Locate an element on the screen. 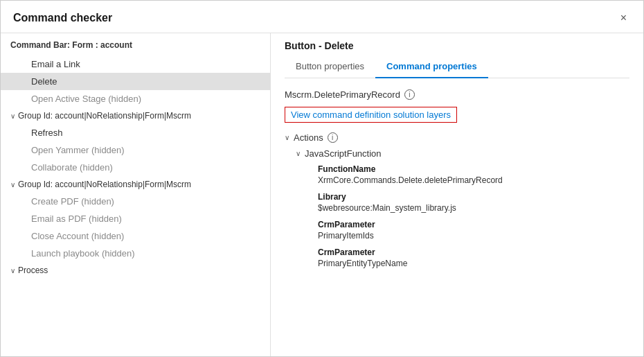  property-crmparam-2: CrmParameter PrimaryEntityTypeName is located at coordinates (474, 258).